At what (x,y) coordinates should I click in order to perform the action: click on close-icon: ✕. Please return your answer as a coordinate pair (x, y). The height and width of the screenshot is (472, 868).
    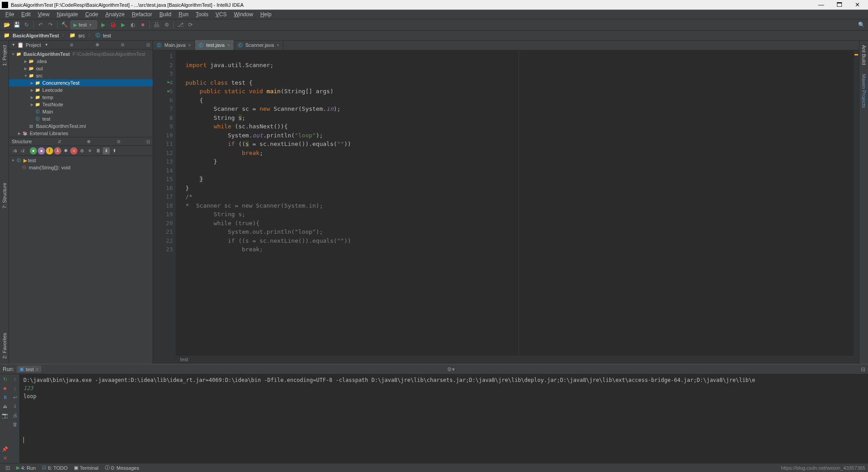
    Looking at the image, I should click on (5, 458).